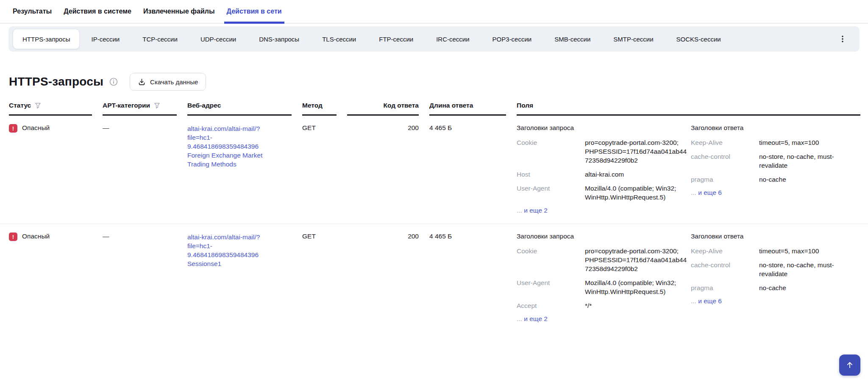  Describe the element at coordinates (160, 39) in the screenshot. I see `subtab-tcp-sessions: TCP-сессии` at that location.